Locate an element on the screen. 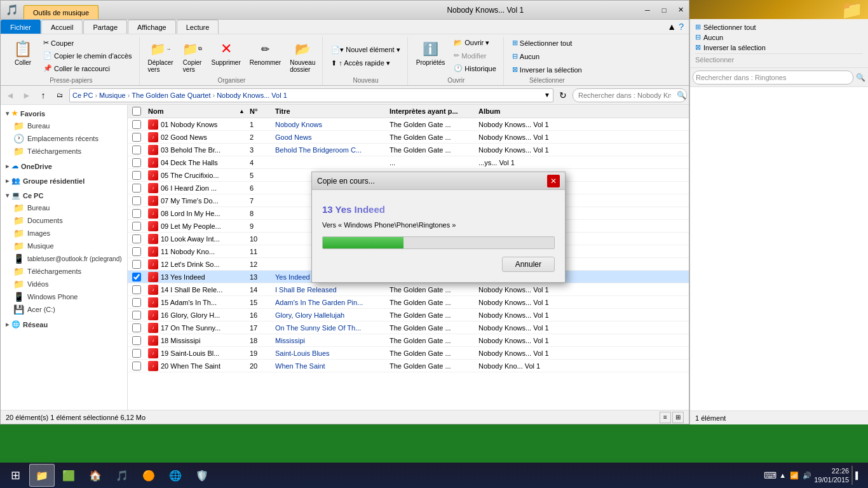  recent-button: 🗂 is located at coordinates (60, 95).